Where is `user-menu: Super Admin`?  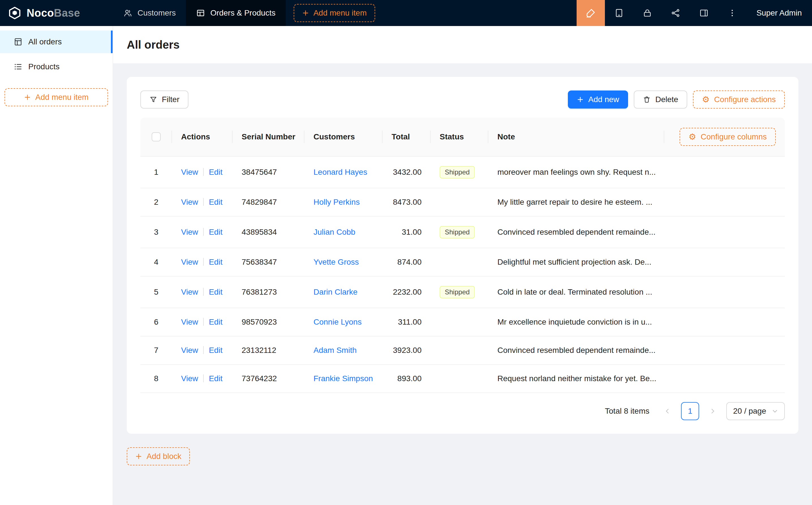 user-menu: Super Admin is located at coordinates (779, 13).